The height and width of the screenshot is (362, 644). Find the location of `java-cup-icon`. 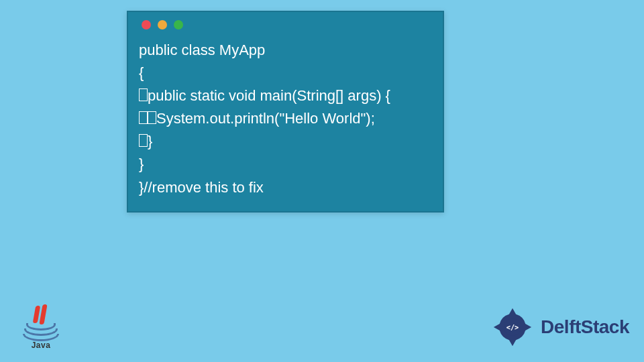

java-cup-icon is located at coordinates (41, 332).